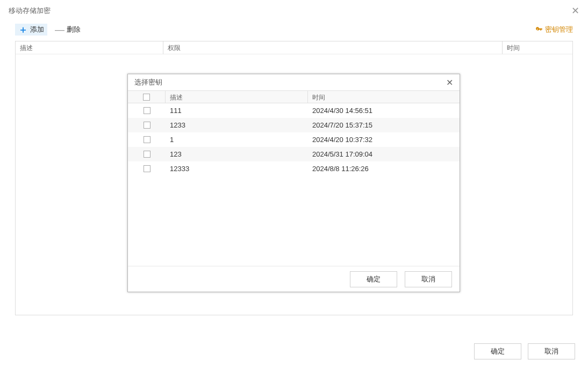 The height and width of the screenshot is (367, 588). What do you see at coordinates (374, 279) in the screenshot?
I see `inner-ok-label: 确定` at bounding box center [374, 279].